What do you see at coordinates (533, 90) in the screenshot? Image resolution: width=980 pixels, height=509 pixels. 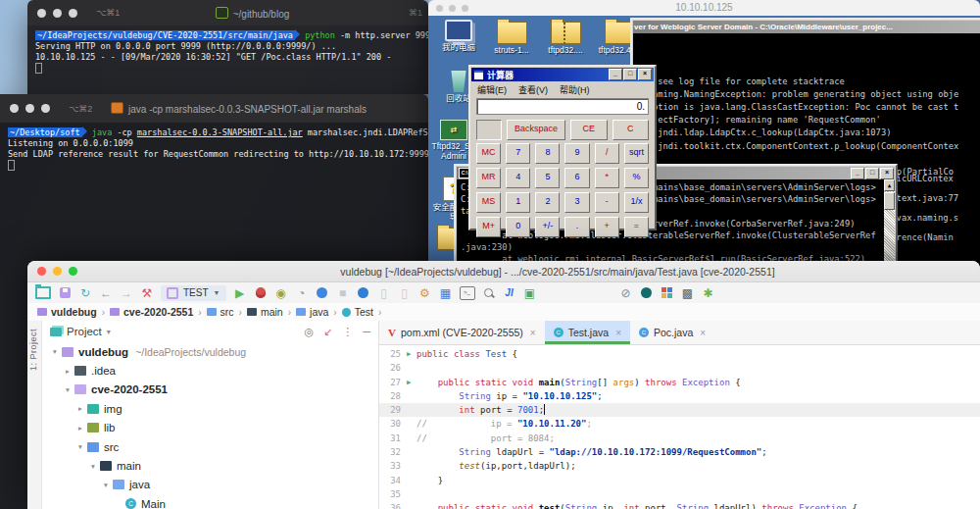 I see `calc-menu-item: 查看(V)` at bounding box center [533, 90].